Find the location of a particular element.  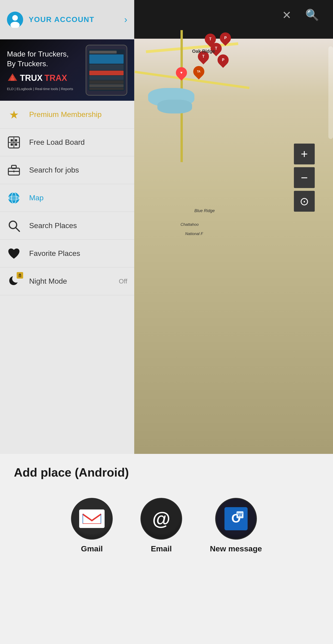

map-topbar: ✕ 🔍 is located at coordinates (234, 15).